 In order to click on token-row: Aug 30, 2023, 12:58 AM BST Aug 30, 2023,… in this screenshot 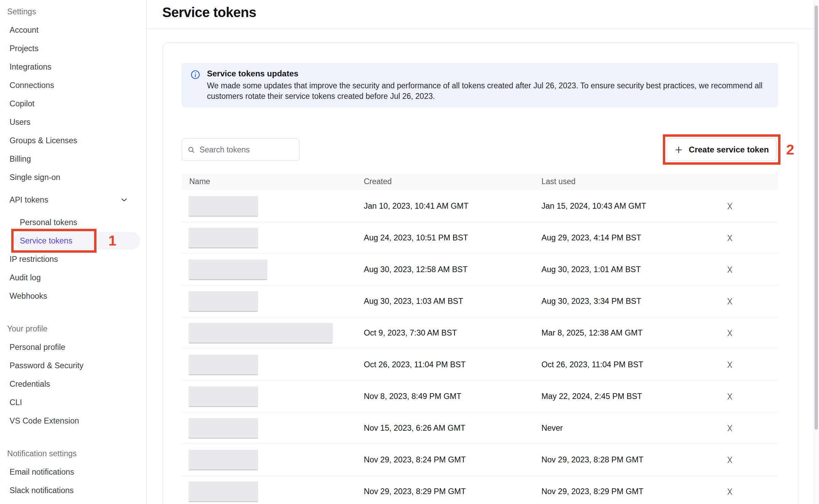, I will do `click(480, 269)`.